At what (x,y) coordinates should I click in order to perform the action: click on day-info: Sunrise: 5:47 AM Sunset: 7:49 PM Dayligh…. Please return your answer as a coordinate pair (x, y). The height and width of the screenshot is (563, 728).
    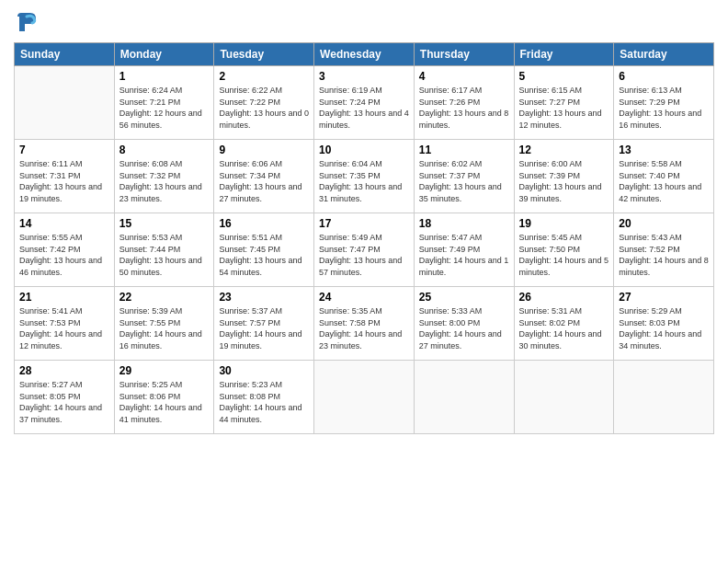
    Looking at the image, I should click on (464, 255).